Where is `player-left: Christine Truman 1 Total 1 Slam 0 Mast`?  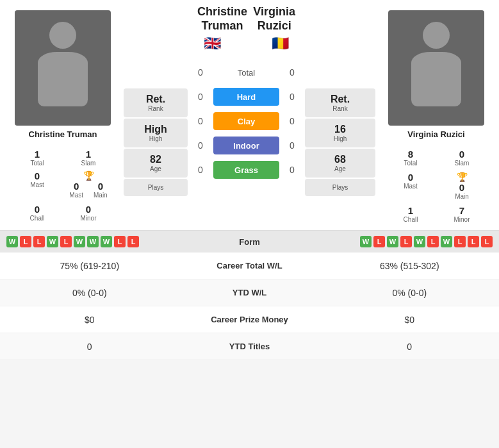
player-left: Christine Truman 1 Total 1 Slam 0 Mast is located at coordinates (63, 114).